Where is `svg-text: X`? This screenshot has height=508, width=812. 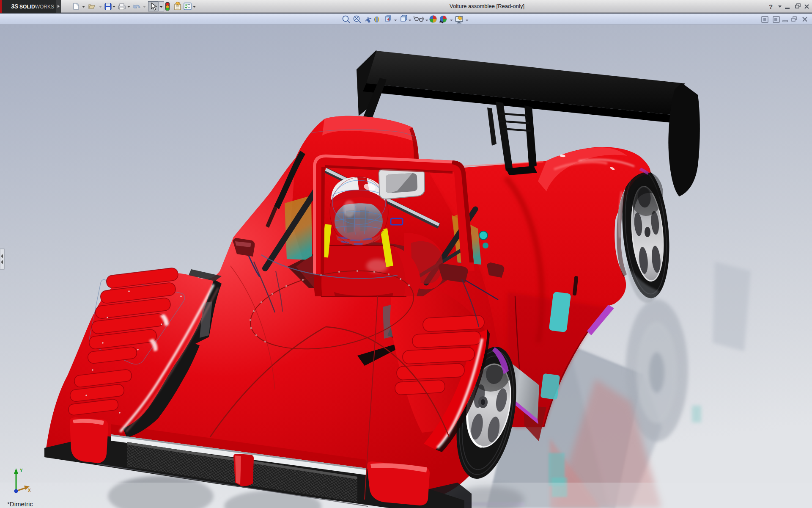 svg-text: X is located at coordinates (30, 490).